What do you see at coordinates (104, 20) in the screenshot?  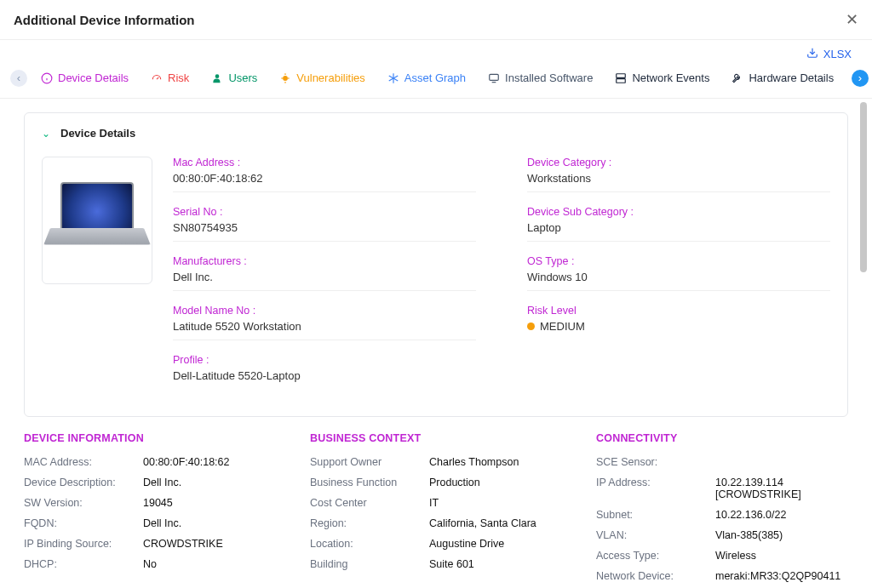 I see `modal-title: Additional Device Information` at bounding box center [104, 20].